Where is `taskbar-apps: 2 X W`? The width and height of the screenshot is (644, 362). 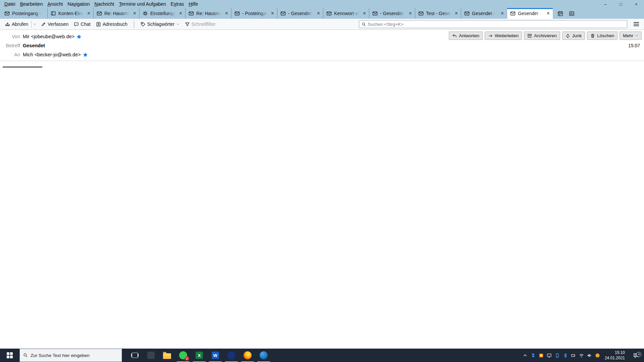
taskbar-apps: 2 X W is located at coordinates (199, 355).